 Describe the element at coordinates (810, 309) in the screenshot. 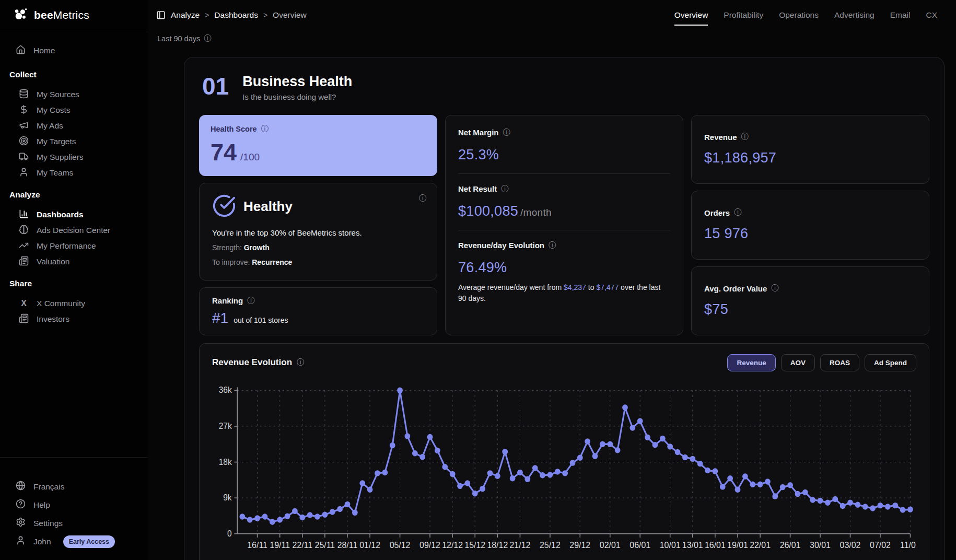

I see `aov-value: $75` at that location.